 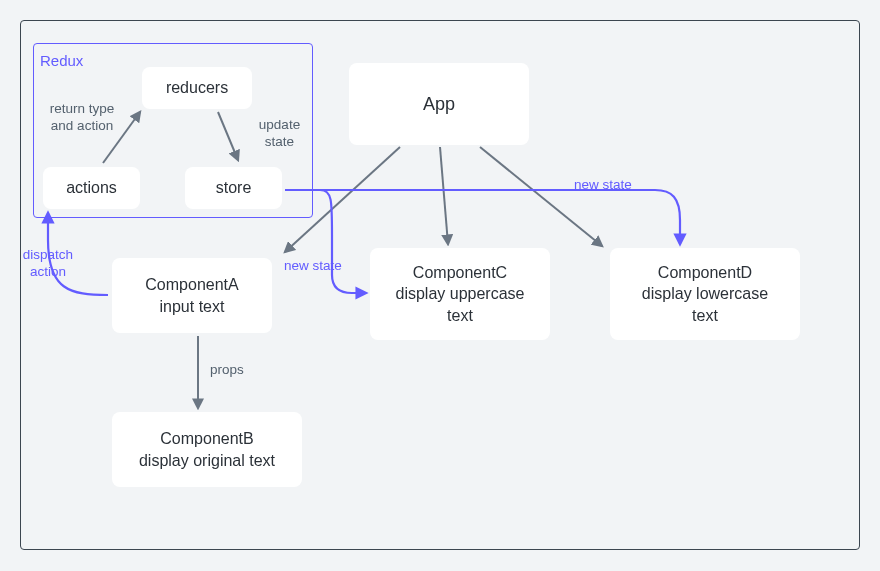 I want to click on node-store-text: store, so click(x=234, y=188).